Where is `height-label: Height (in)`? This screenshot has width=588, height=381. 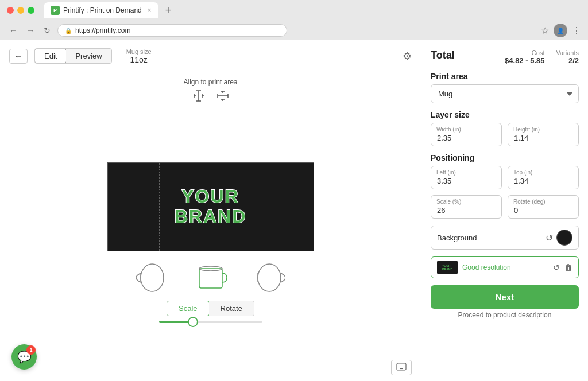
height-label: Height (in) is located at coordinates (527, 130).